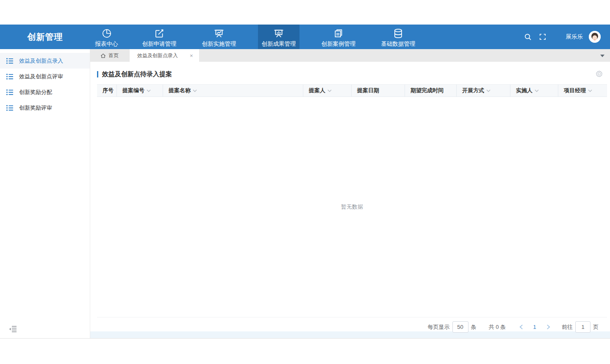  Describe the element at coordinates (110, 55) in the screenshot. I see `tab-home: 首页` at that location.